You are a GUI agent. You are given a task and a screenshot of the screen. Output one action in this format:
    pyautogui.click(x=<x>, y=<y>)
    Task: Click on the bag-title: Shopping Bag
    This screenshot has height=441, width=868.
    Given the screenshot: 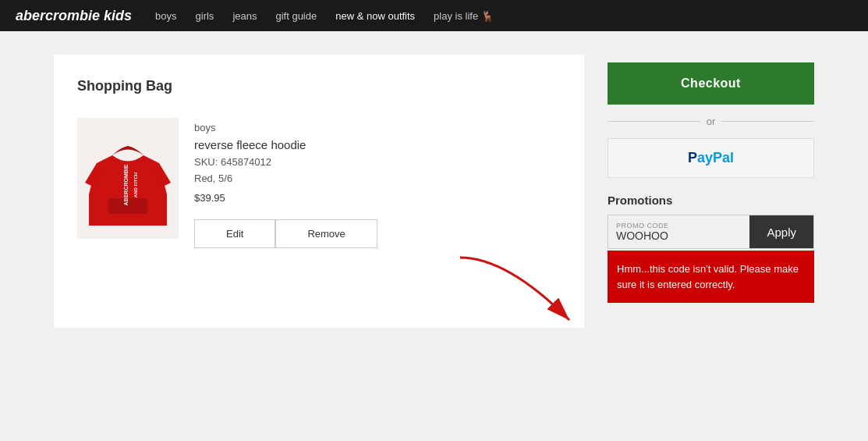 What is the action you would take?
    pyautogui.click(x=319, y=86)
    